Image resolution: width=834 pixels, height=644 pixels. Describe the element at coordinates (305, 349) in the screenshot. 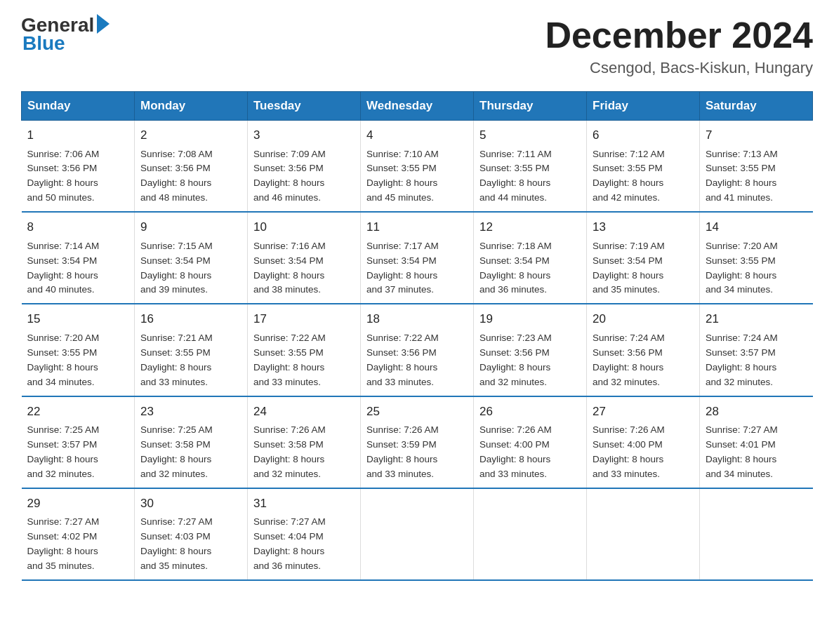

I see `calendar-cell: 17Sunrise: 7:22 AM Sunset: 3:55 PM Dayli…` at that location.